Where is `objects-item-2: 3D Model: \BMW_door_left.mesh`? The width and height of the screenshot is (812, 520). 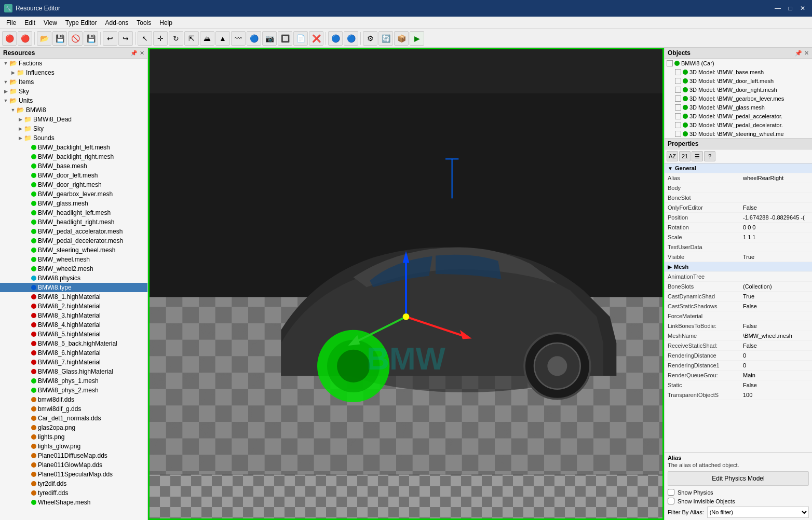
objects-item-2: 3D Model: \BMW_door_left.mesh is located at coordinates (738, 81).